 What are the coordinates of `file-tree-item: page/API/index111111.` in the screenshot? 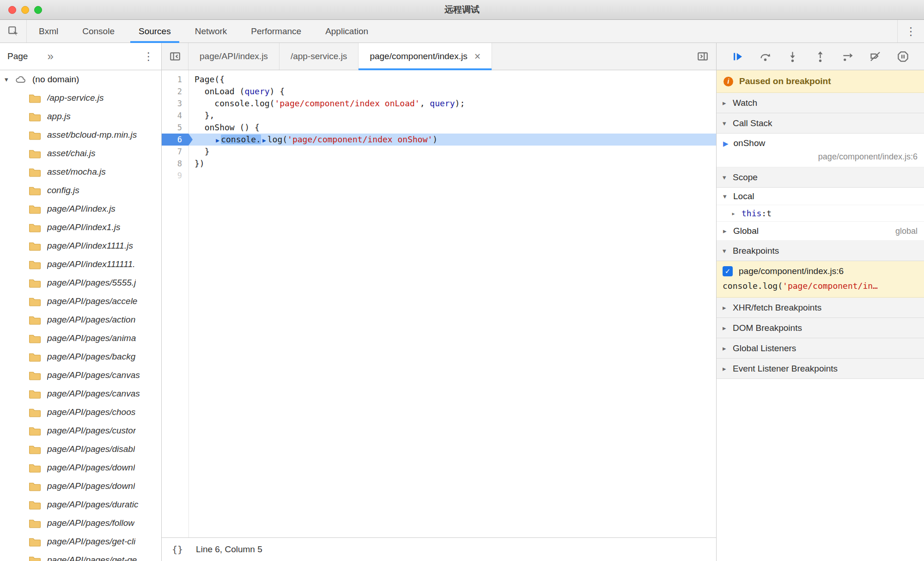 It's located at (80, 264).